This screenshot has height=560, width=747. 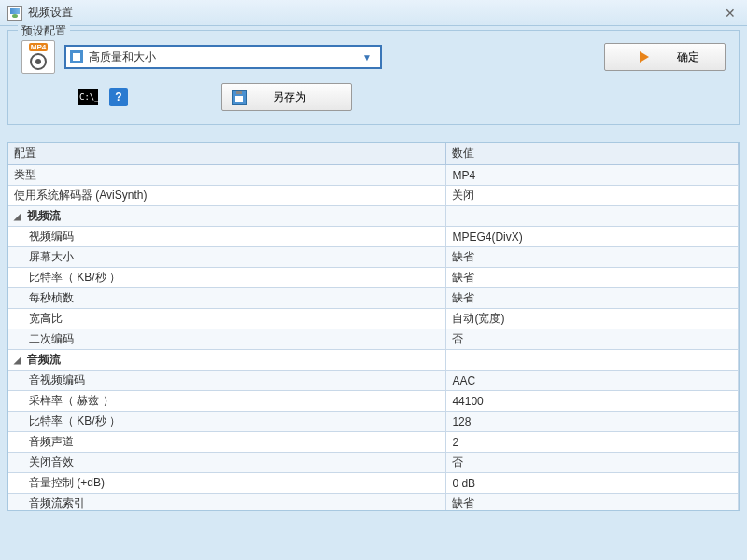 I want to click on table-row: 音量控制 (+dB)0 dB, so click(x=374, y=483).